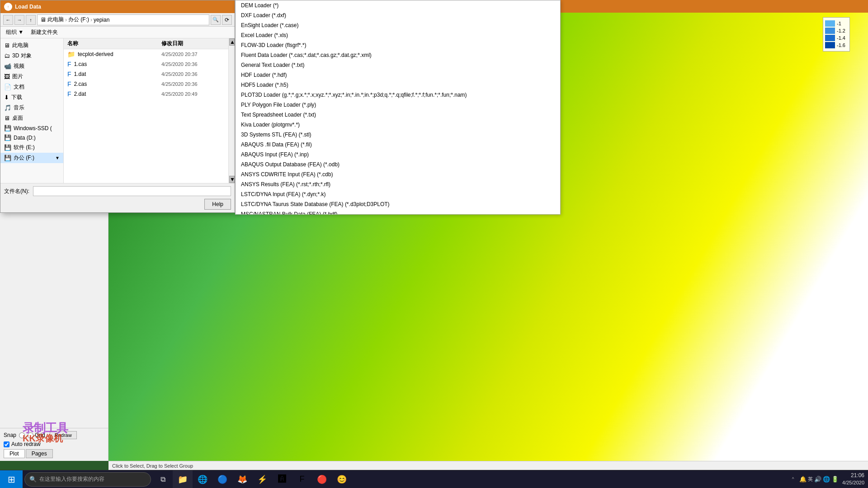  Describe the element at coordinates (32, 87) in the screenshot. I see `nav-item-doc: 📄文档` at that location.